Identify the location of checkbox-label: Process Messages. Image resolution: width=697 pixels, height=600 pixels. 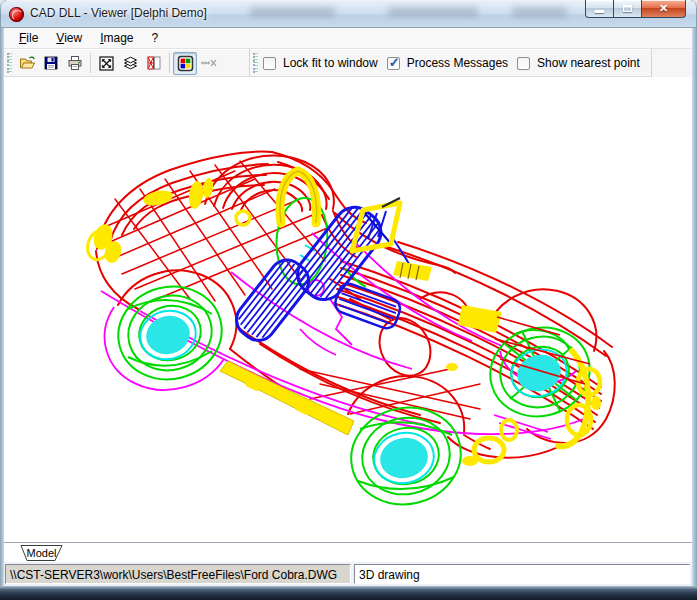
(458, 63).